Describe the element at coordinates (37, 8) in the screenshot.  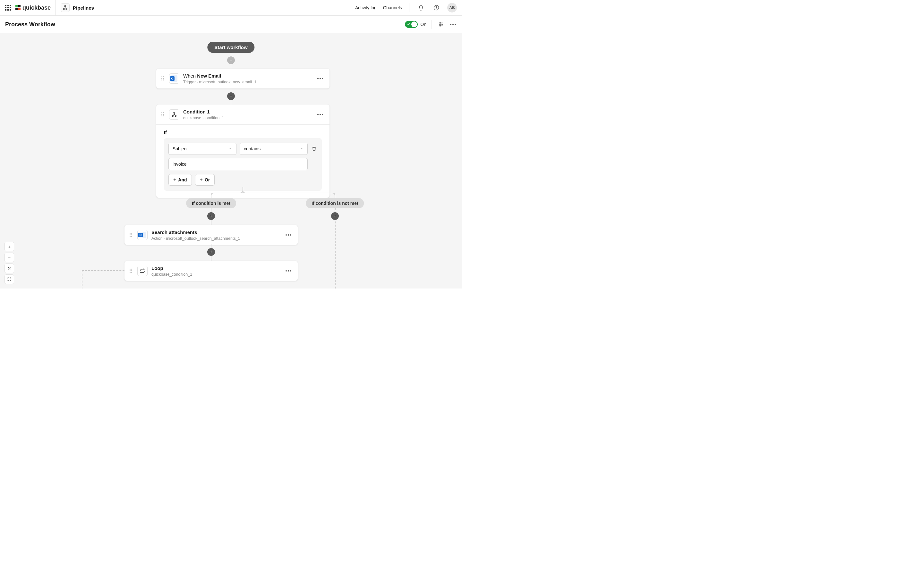
I see `brand-name: quickbase` at that location.